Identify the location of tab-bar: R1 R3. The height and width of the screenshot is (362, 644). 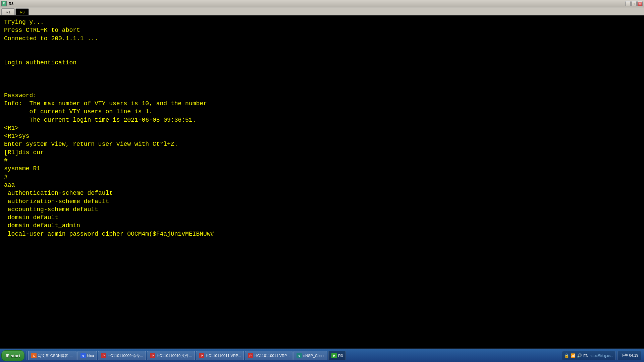
(322, 11).